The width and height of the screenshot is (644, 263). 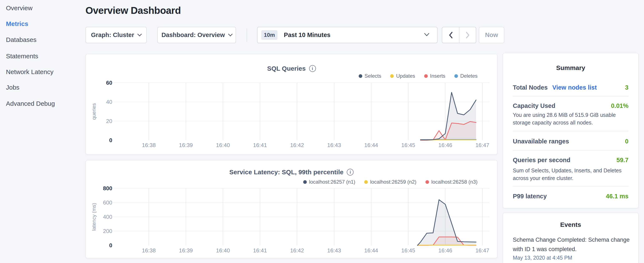 I want to click on summary-row-label: P99 latency, so click(x=530, y=196).